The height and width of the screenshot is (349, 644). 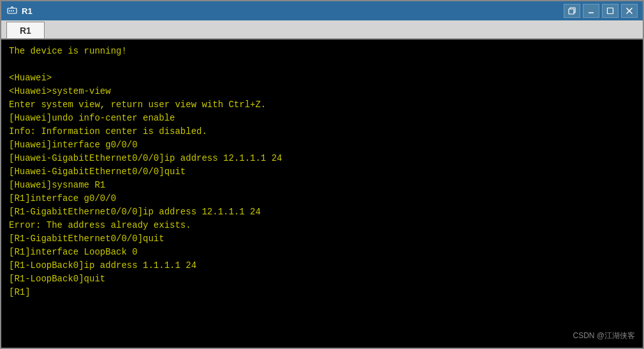 I want to click on restore-button, so click(x=572, y=11).